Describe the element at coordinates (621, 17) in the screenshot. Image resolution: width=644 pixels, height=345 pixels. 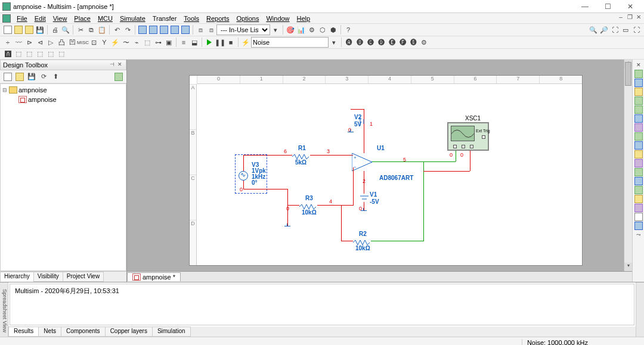
I see `mdi-min: –` at that location.